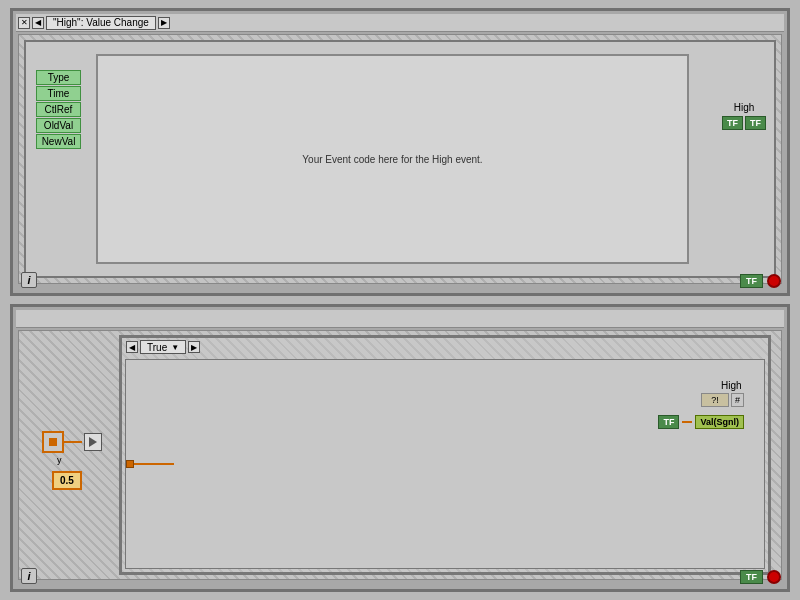 The width and height of the screenshot is (800, 600). What do you see at coordinates (38, 23) in the screenshot?
I see `arrow-left-icon: ◀` at bounding box center [38, 23].